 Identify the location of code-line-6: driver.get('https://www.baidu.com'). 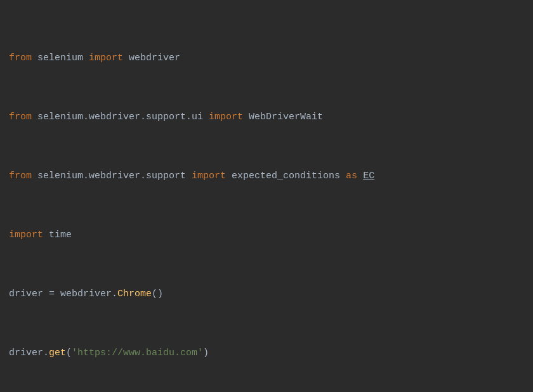
(266, 353).